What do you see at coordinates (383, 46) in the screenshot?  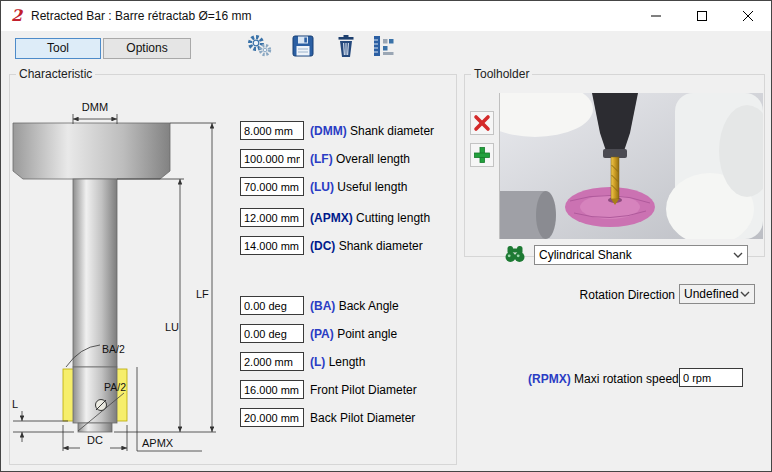 I see `tool-gauge-icon` at bounding box center [383, 46].